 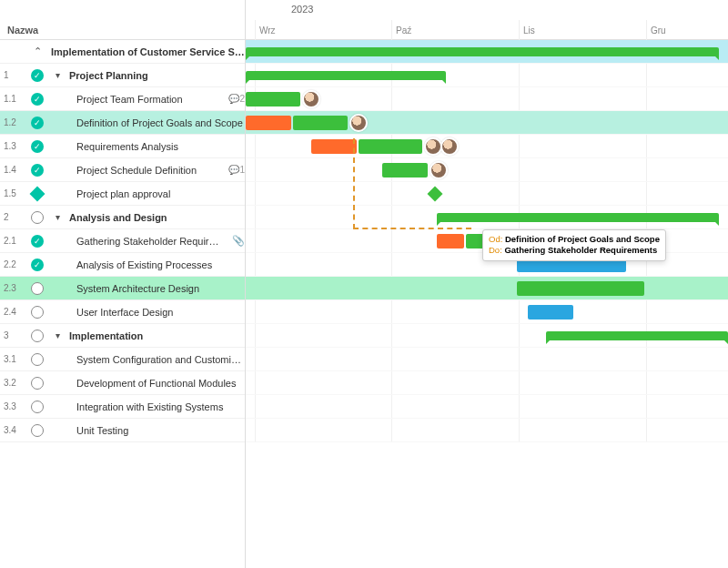 What do you see at coordinates (122, 431) in the screenshot?
I see `task-row: 3.4Unit Testing` at bounding box center [122, 431].